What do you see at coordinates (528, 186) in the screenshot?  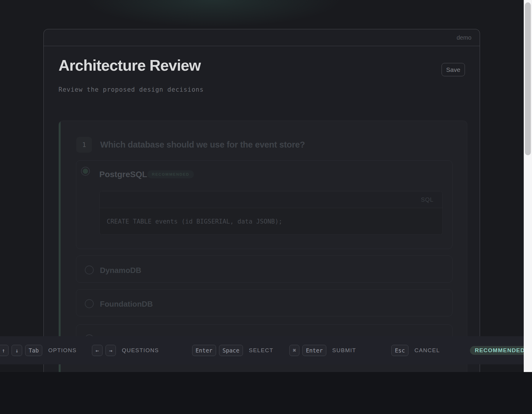 I see `scrollbar` at bounding box center [528, 186].